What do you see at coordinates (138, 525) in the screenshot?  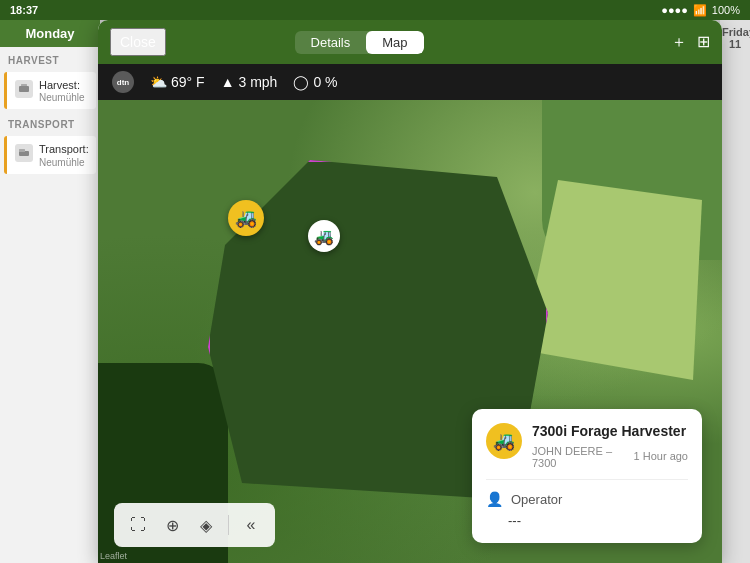 I see `expand-button: ⛶` at bounding box center [138, 525].